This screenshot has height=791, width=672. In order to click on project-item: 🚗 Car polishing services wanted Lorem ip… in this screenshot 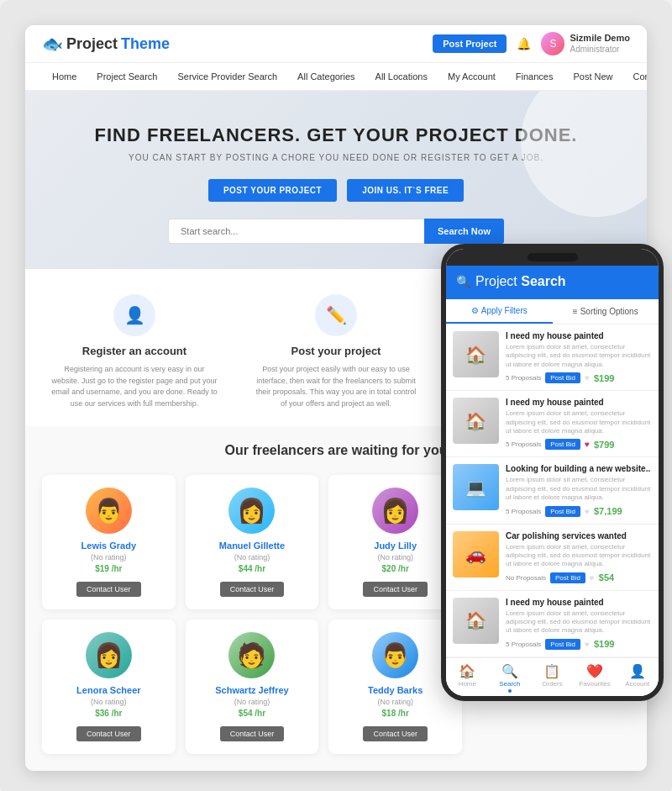, I will do `click(553, 558)`.